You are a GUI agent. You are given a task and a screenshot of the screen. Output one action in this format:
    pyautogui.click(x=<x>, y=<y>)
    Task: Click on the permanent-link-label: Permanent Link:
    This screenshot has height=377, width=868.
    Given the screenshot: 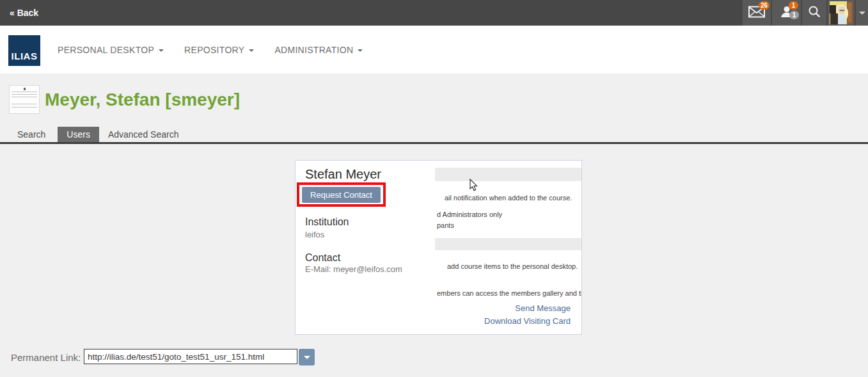 What is the action you would take?
    pyautogui.click(x=46, y=357)
    